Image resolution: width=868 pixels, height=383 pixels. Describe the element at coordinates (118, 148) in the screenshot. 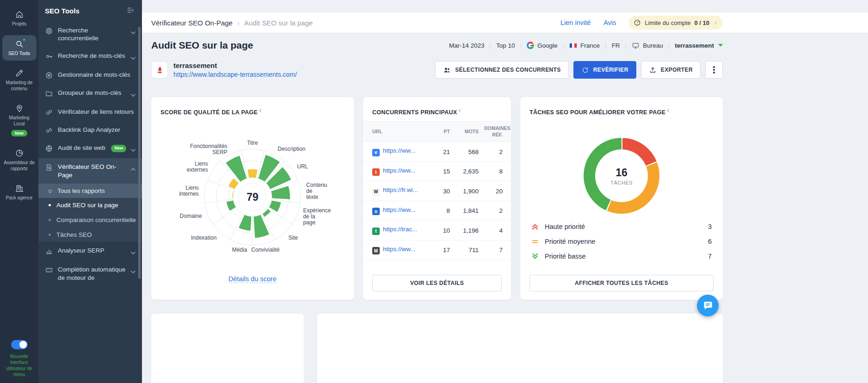

I see `new-badge: New` at that location.